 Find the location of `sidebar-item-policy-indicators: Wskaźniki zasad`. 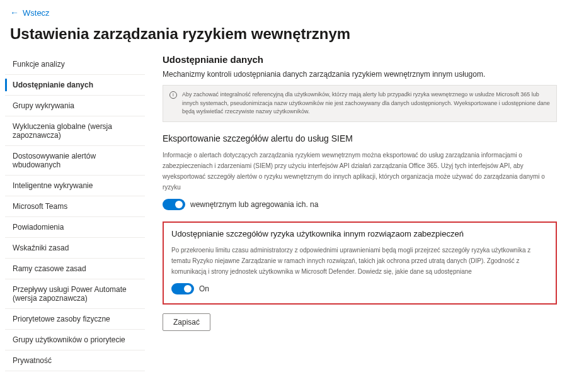

sidebar-item-policy-indicators: Wskaźniki zasad is located at coordinates (75, 248).